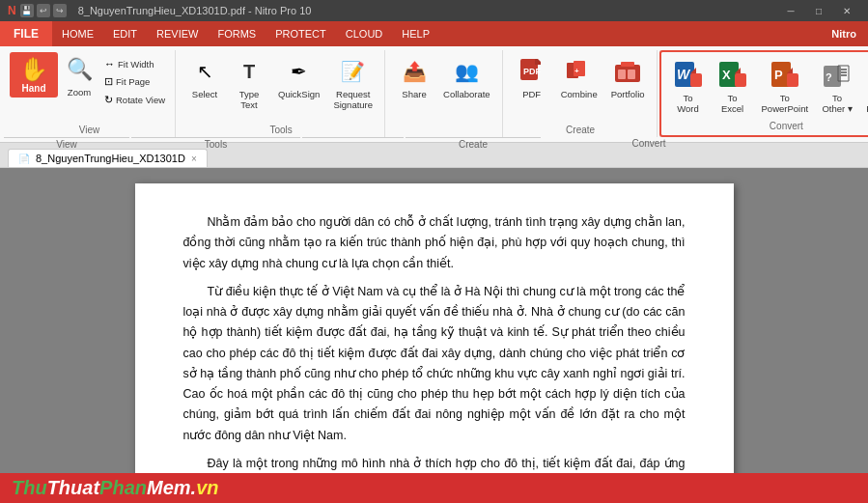 The height and width of the screenshot is (503, 868). What do you see at coordinates (24, 158) in the screenshot?
I see `pdf-tab-icon: 📄` at bounding box center [24, 158].